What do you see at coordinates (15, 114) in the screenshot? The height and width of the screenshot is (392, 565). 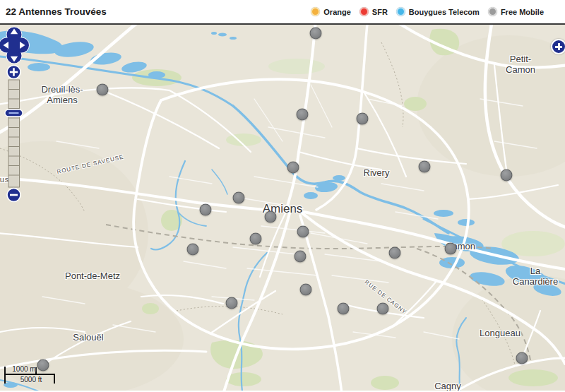 I see `map-zoom-pan-control` at bounding box center [15, 114].